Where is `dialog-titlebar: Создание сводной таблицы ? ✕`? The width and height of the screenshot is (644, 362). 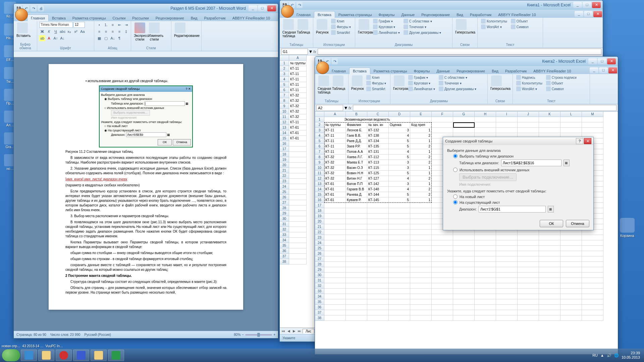
dialog-titlebar: Создание сводной таблицы ? ✕ is located at coordinates (518, 141).